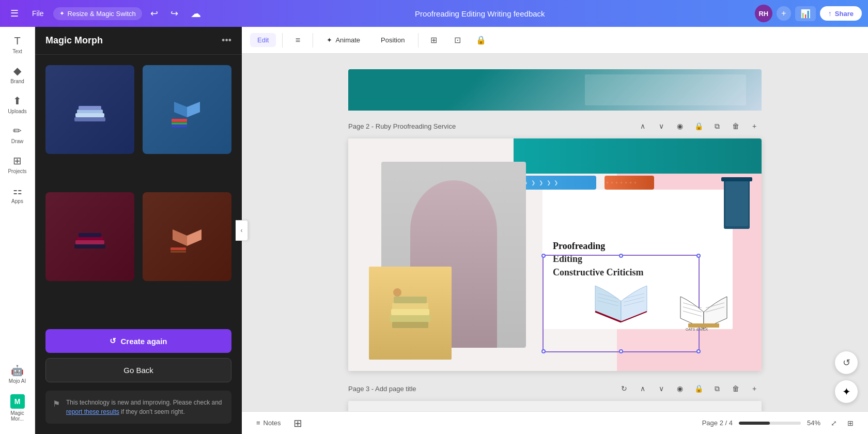 The height and width of the screenshot is (434, 868). What do you see at coordinates (17, 172) in the screenshot?
I see `sidebar-item-projects-label: Projects` at bounding box center [17, 172].